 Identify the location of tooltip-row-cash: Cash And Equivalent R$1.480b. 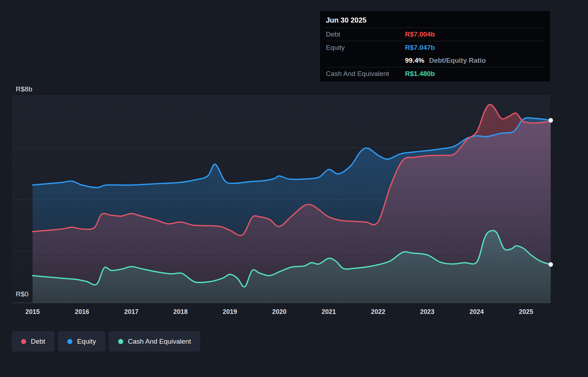
(435, 74).